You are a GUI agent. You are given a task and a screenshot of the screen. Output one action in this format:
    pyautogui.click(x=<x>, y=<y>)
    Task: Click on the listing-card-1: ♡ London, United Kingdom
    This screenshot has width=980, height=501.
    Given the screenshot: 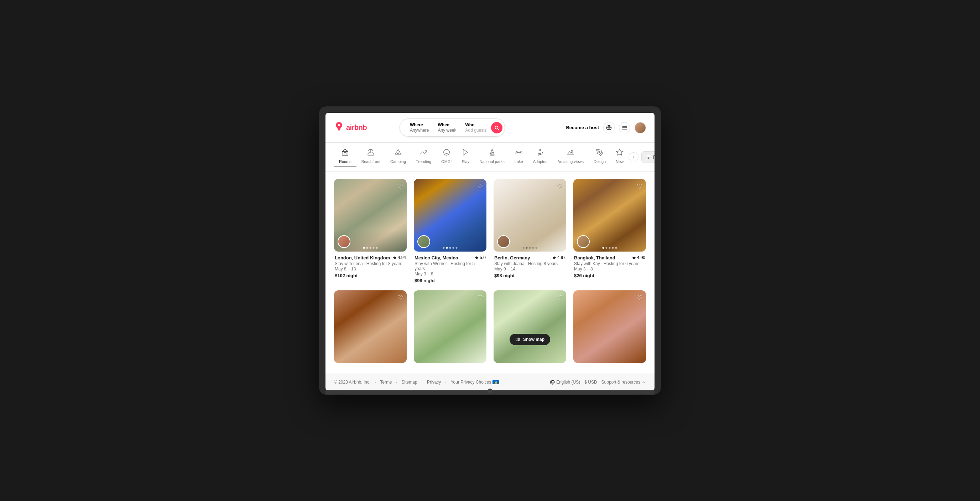 What is the action you would take?
    pyautogui.click(x=371, y=231)
    